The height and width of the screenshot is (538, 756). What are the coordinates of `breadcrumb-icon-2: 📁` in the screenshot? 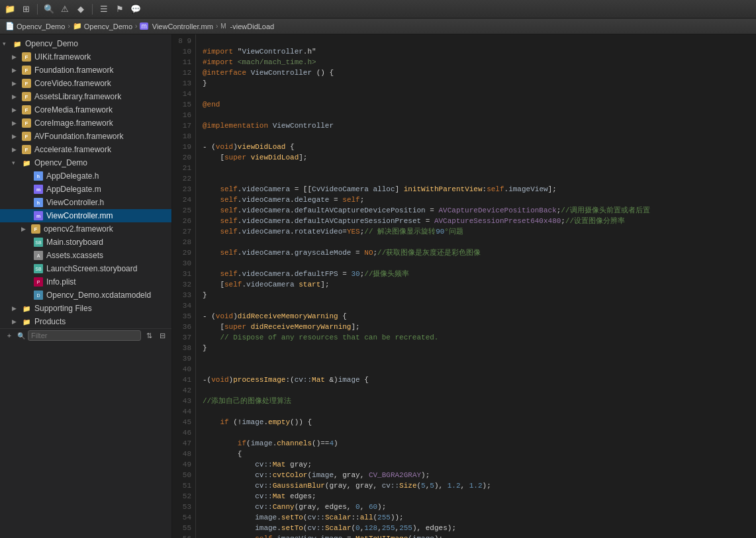 It's located at (77, 26).